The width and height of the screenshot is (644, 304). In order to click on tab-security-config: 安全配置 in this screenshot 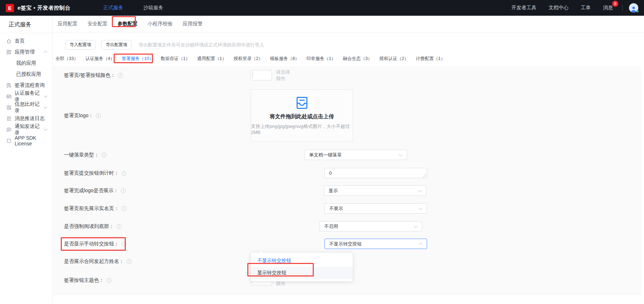, I will do `click(98, 24)`.